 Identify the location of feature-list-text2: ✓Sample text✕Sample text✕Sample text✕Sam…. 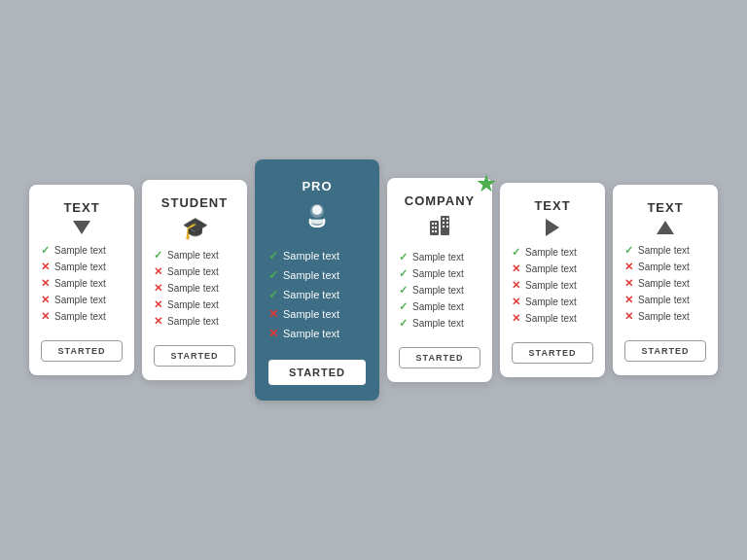
(552, 288).